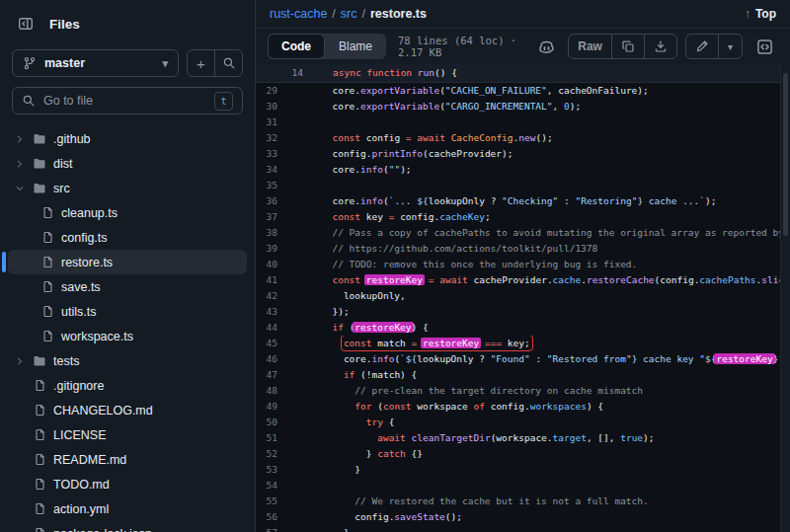  What do you see at coordinates (660, 46) in the screenshot?
I see `download-button` at bounding box center [660, 46].